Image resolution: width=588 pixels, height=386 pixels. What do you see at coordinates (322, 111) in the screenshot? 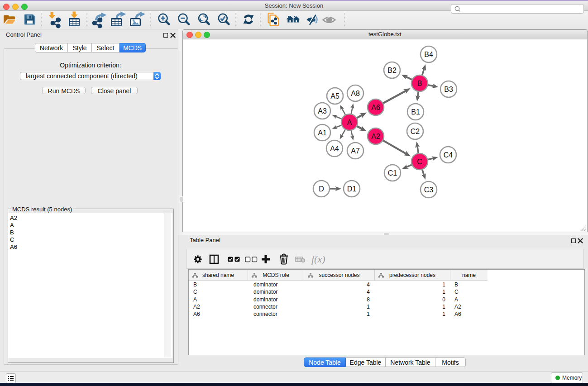
I see `svg-text: A3` at bounding box center [322, 111].